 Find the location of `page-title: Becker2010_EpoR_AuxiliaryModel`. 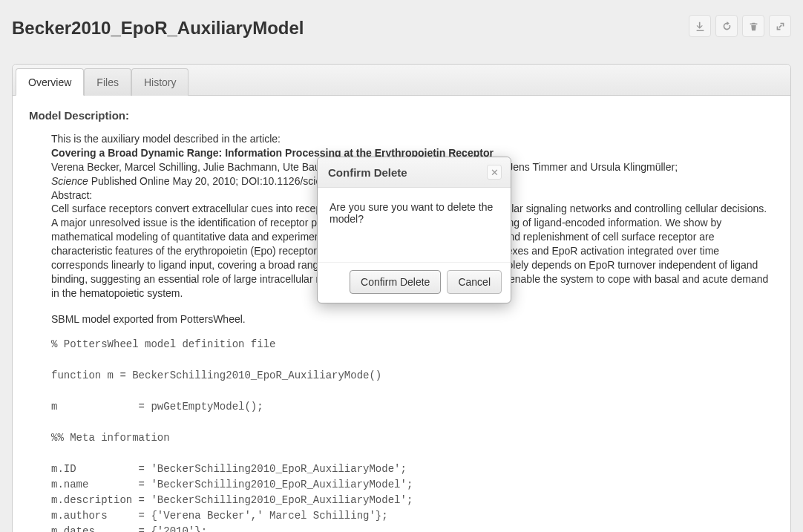

page-title: Becker2010_EpoR_AuxiliaryModel is located at coordinates (158, 28).